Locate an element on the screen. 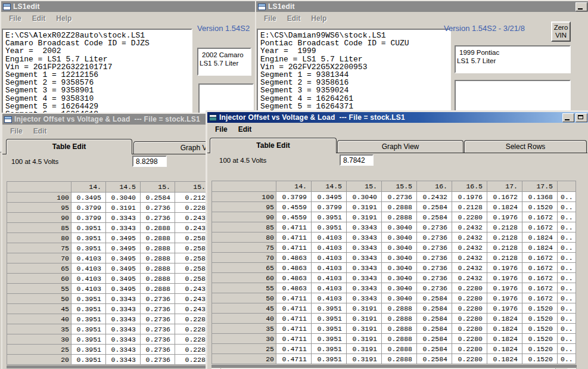 The width and height of the screenshot is (588, 369). table-cell: 0.3040 is located at coordinates (399, 289).